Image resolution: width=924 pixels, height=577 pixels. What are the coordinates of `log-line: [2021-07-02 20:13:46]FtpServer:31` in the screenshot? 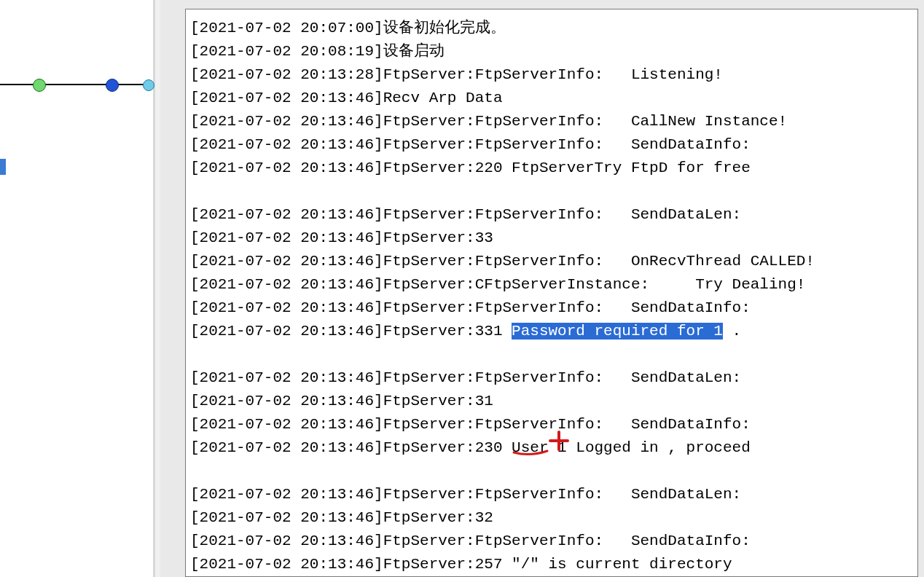 It's located at (552, 401).